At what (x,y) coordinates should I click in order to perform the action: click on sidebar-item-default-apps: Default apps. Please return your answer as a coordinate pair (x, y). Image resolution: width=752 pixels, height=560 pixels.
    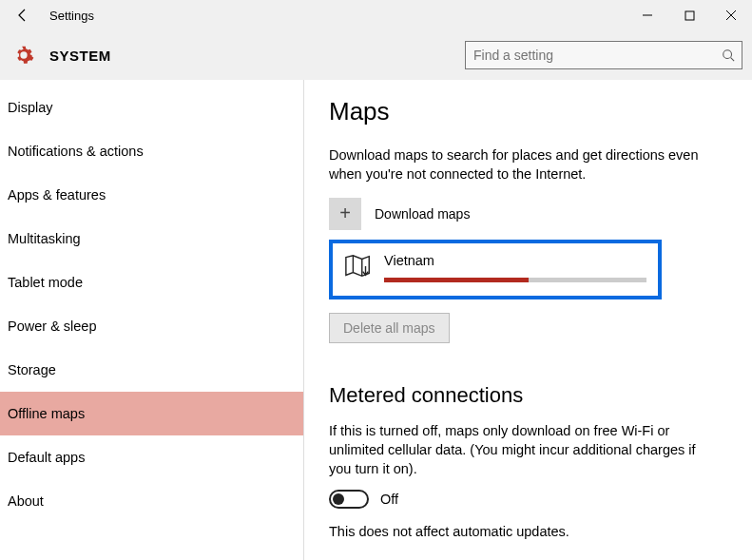
    Looking at the image, I should click on (152, 457).